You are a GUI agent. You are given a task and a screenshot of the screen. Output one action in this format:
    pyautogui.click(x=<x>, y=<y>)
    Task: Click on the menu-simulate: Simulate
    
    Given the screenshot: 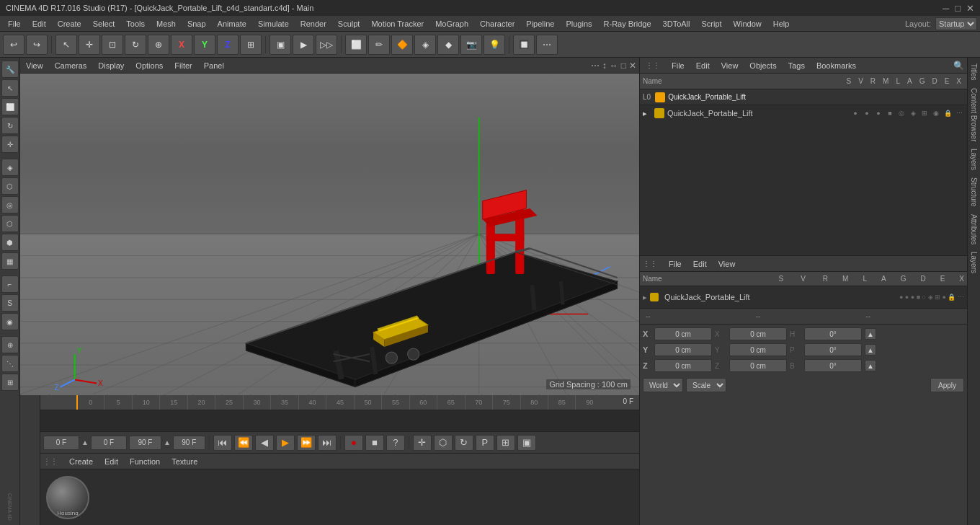 What is the action you would take?
    pyautogui.click(x=274, y=24)
    